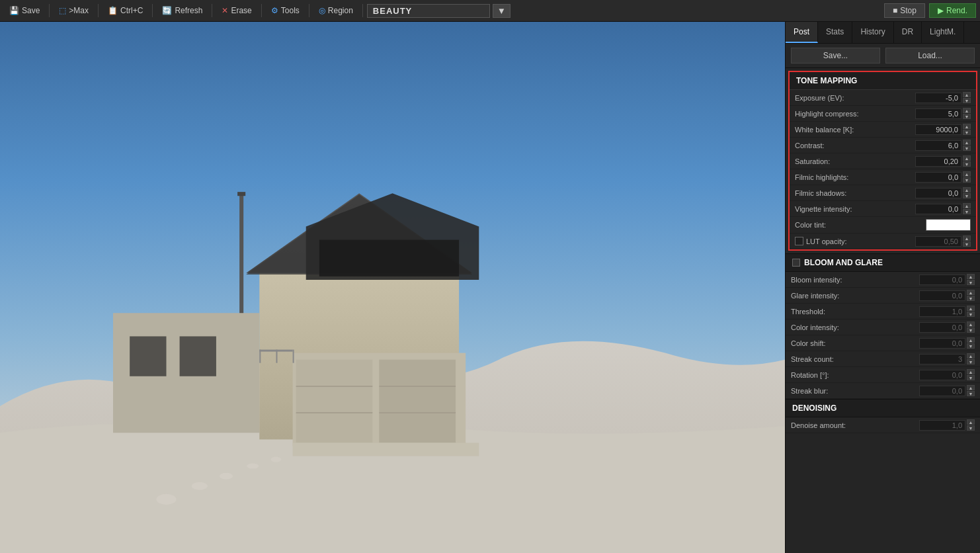  I want to click on bloom-intensity-up: ▲, so click(971, 276).